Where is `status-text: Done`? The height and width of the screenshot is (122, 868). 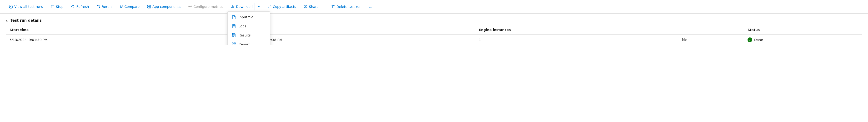 status-text: Done is located at coordinates (758, 40).